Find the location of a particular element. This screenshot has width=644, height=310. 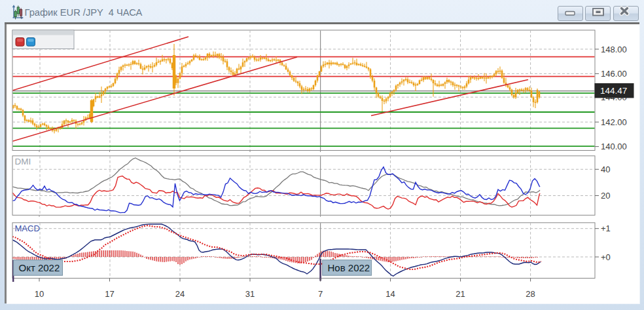

svg-text: 14 is located at coordinates (390, 294).